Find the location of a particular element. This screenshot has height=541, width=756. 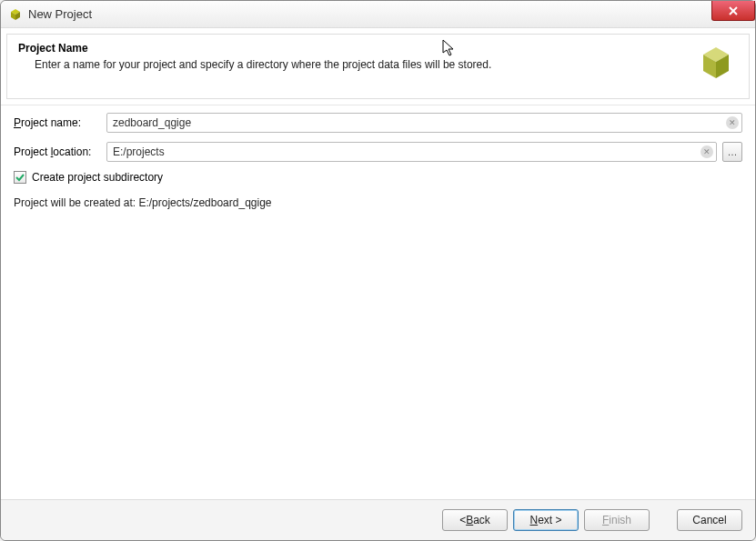

close-icon is located at coordinates (733, 11).